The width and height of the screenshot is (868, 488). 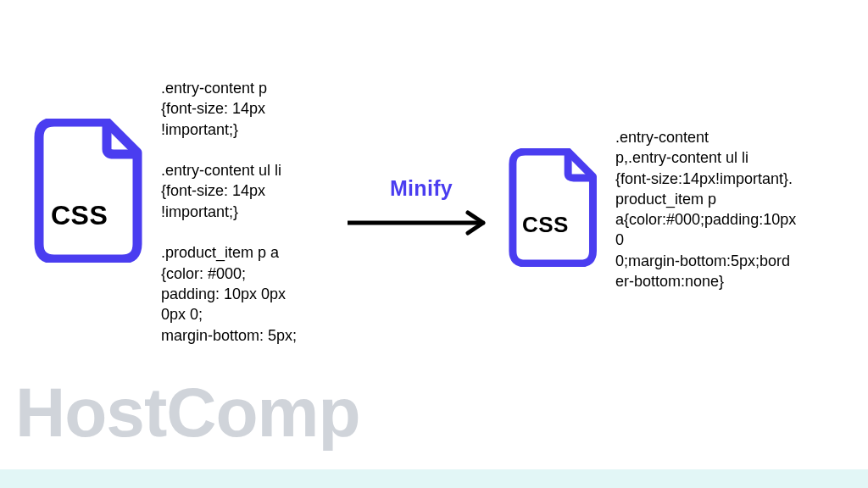 I want to click on css-file-label-right: CSS, so click(x=546, y=225).